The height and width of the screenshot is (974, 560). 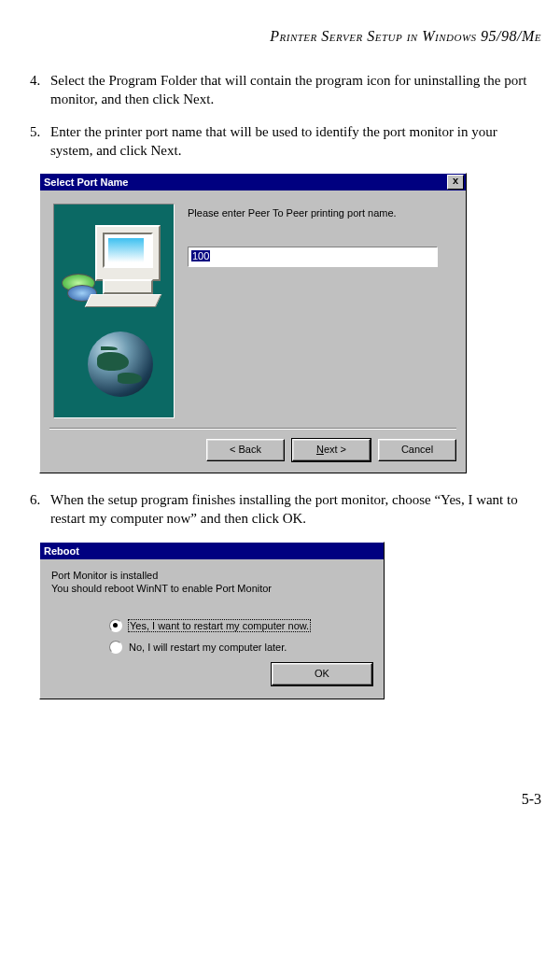 I want to click on step-5: 5. Enter the printer port name that will…, so click(x=286, y=142).